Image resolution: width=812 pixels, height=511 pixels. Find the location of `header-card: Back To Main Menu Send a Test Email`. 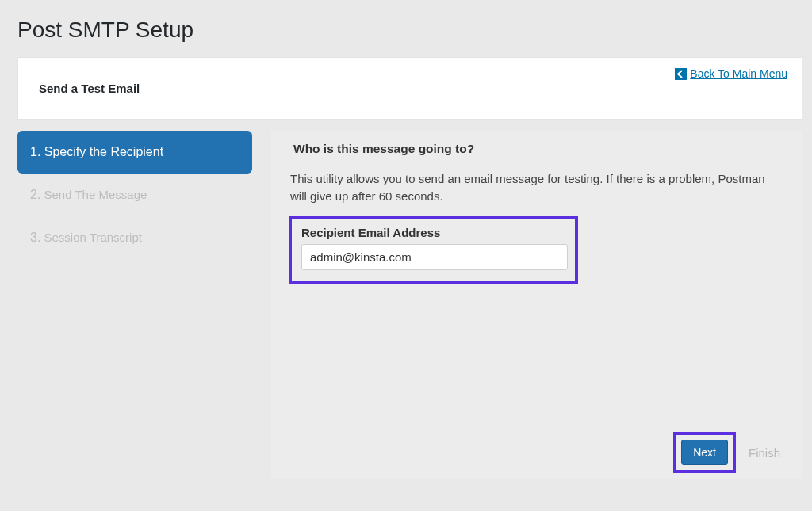

header-card: Back To Main Menu Send a Test Email is located at coordinates (410, 89).